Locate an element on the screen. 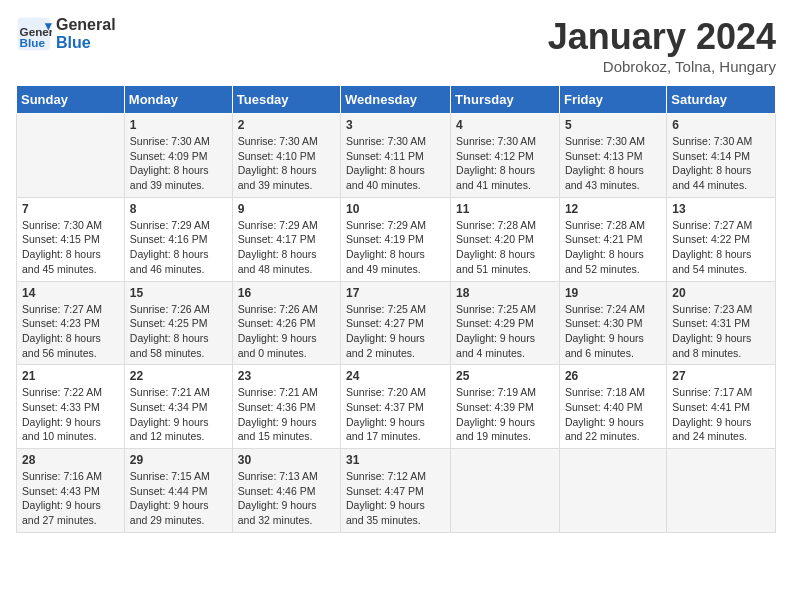 Image resolution: width=792 pixels, height=612 pixels. calendar-cell: 1Sunrise: 7:30 AMSunset: 4:09 PMDaylight… is located at coordinates (178, 156).